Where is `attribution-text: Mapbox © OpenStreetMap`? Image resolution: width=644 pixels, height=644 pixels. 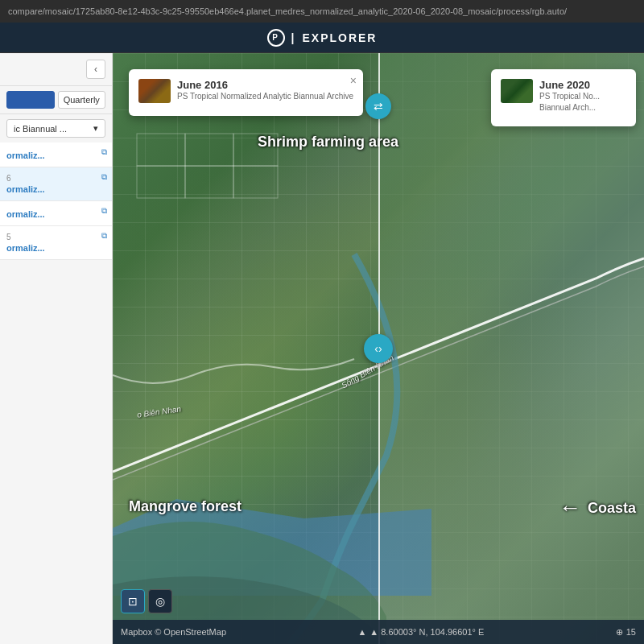
attribution-text: Mapbox © OpenStreetMap is located at coordinates (174, 632).